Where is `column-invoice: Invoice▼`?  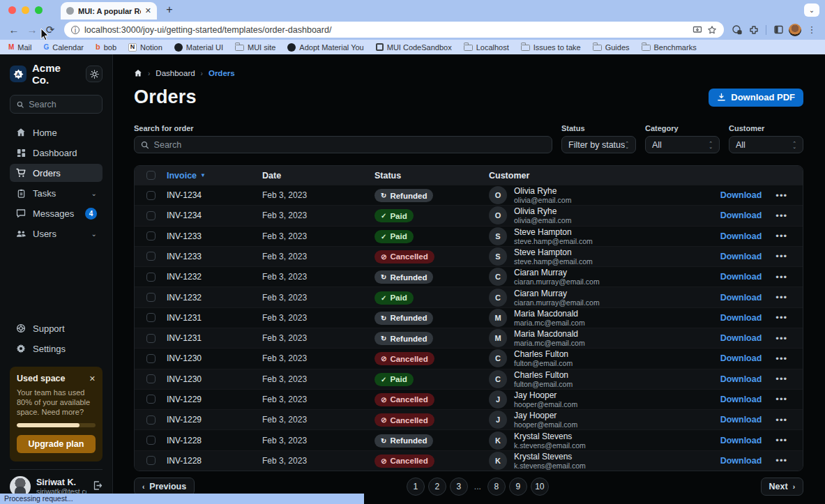 column-invoice: Invoice▼ is located at coordinates (215, 176).